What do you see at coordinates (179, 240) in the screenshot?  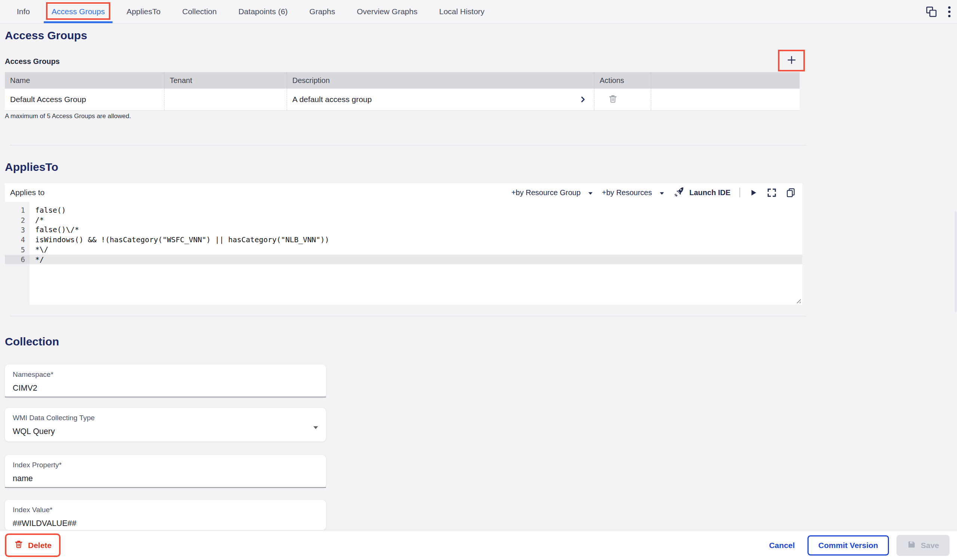 I see `code-text: isWindows() && !(hasCategory("WSFC_VNN")…` at bounding box center [179, 240].